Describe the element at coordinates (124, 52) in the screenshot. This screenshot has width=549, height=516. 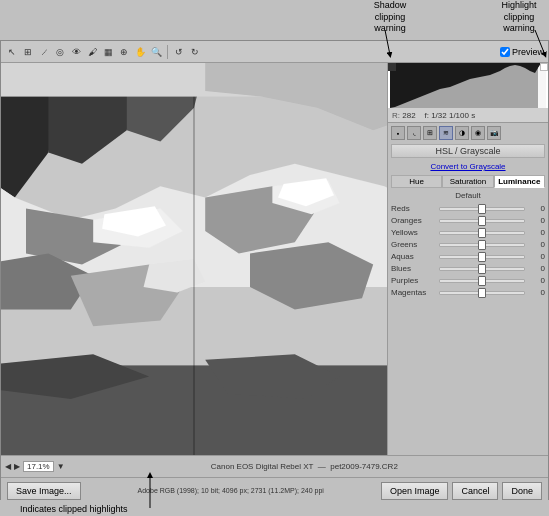
I see `target-icon: ⊕` at that location.